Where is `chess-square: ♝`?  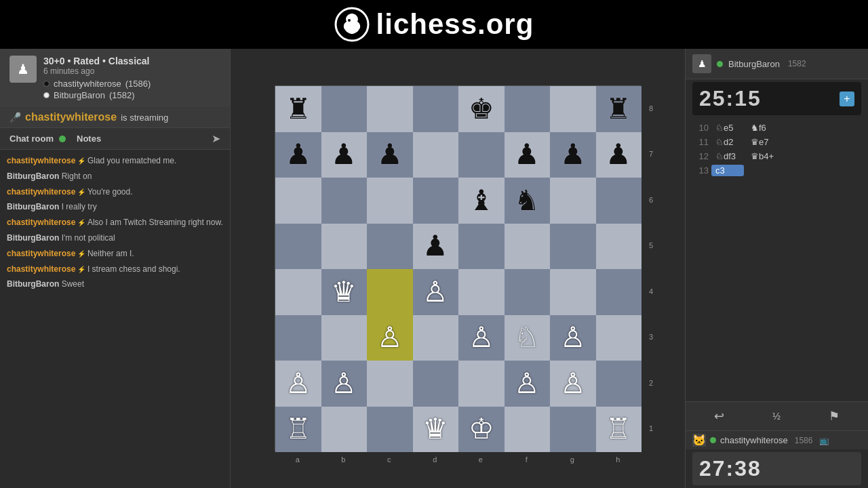 chess-square: ♝ is located at coordinates (481, 201).